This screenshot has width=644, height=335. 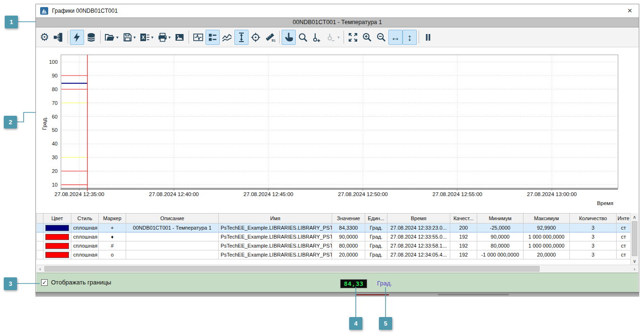 I want to click on max-cell: 92,9900, so click(x=547, y=228).